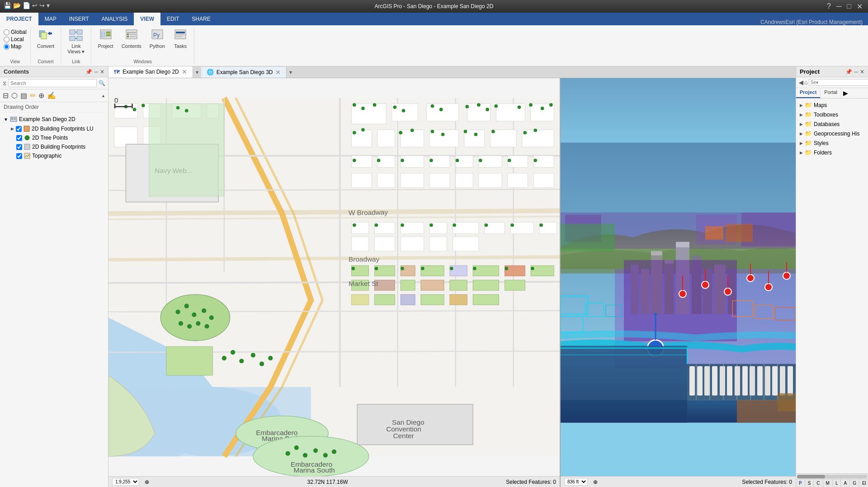  I want to click on filter-icon: ⧖, so click(5, 83).